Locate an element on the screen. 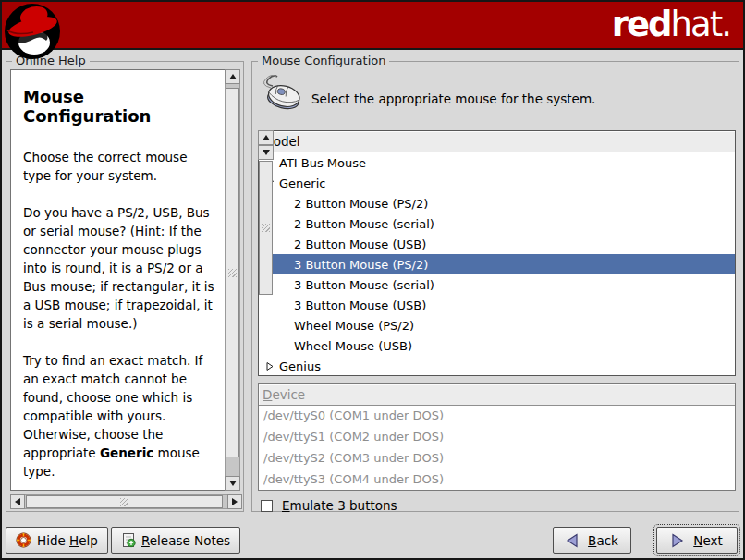 The height and width of the screenshot is (560, 745). emulate-3-buttons-checkbox is located at coordinates (266, 506).